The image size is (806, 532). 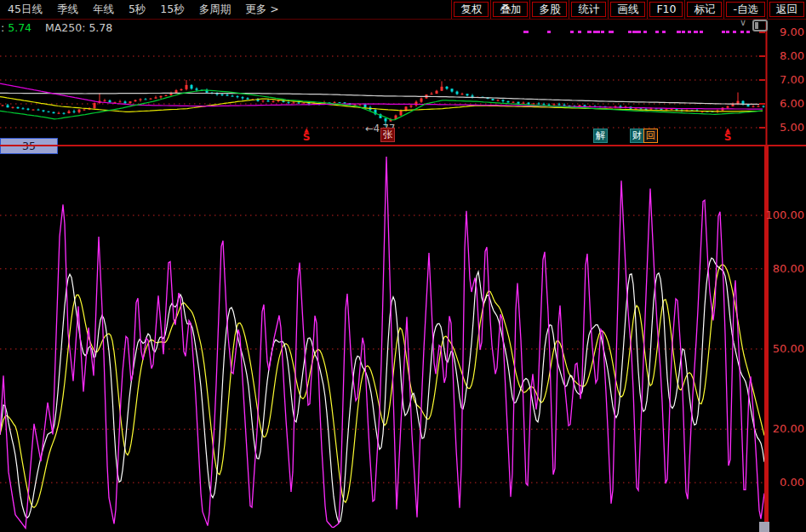 What do you see at coordinates (780, 482) in the screenshot?
I see `osc-axis-label: 0.00` at bounding box center [780, 482].